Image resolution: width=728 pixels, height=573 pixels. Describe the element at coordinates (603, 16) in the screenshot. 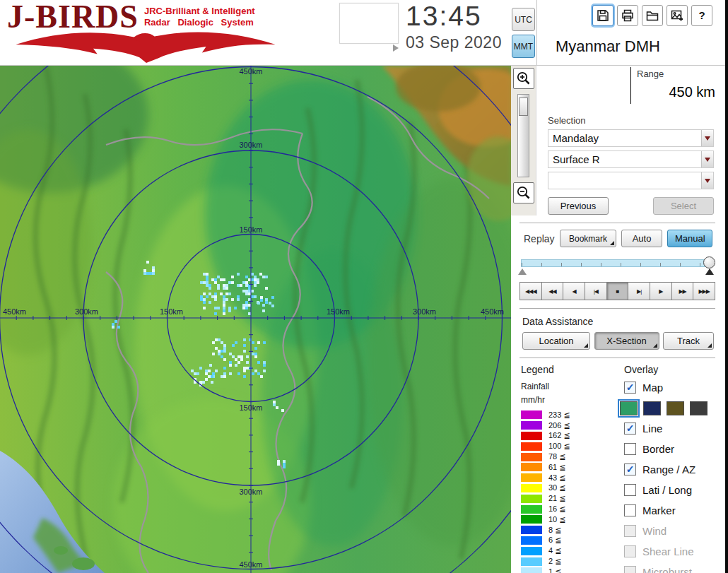

I see `save-button` at that location.